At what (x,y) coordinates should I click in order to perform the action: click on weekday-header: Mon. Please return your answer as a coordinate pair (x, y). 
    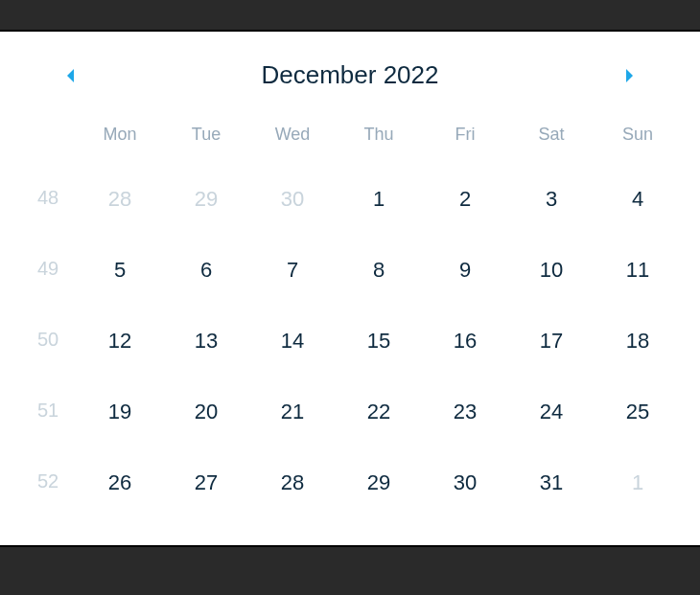
    Looking at the image, I should click on (120, 138).